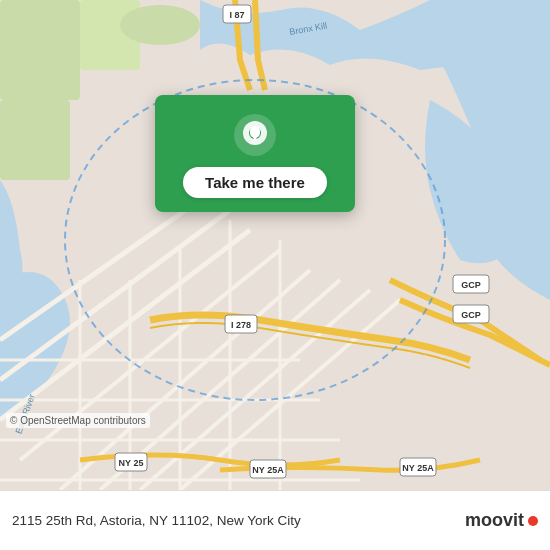 Image resolution: width=550 pixels, height=550 pixels. What do you see at coordinates (78, 420) in the screenshot?
I see `map-attribution: © OpenStreetMap contributors` at bounding box center [78, 420].